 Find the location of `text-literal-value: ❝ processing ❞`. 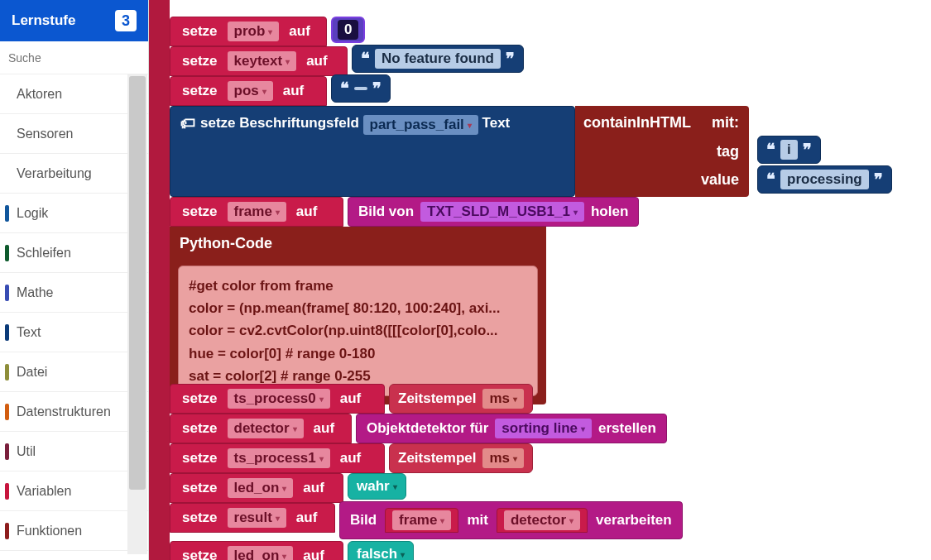

text-literal-value: ❝ processing ❞ is located at coordinates (824, 179).